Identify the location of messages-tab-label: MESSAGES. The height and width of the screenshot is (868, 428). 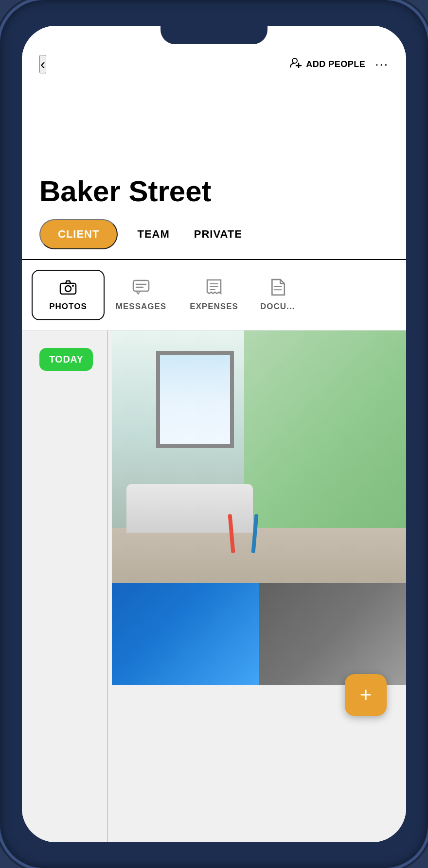
(141, 307).